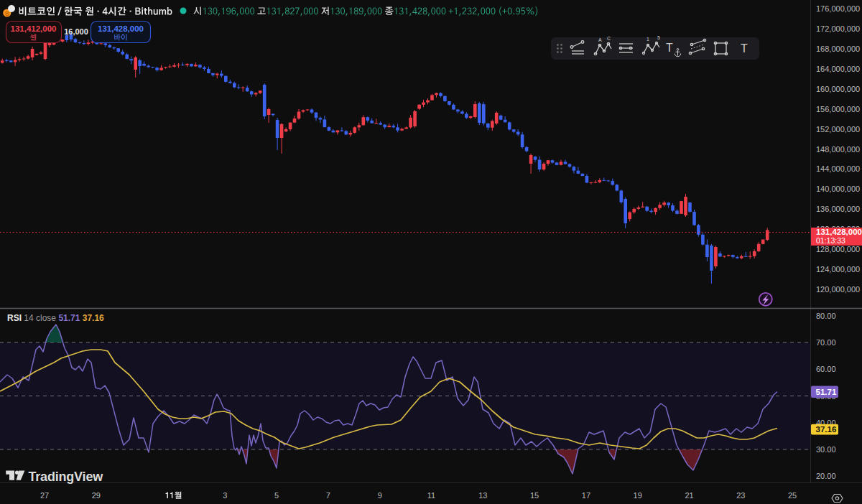 This screenshot has height=504, width=862. I want to click on svg-text: 152,000,000, so click(838, 129).